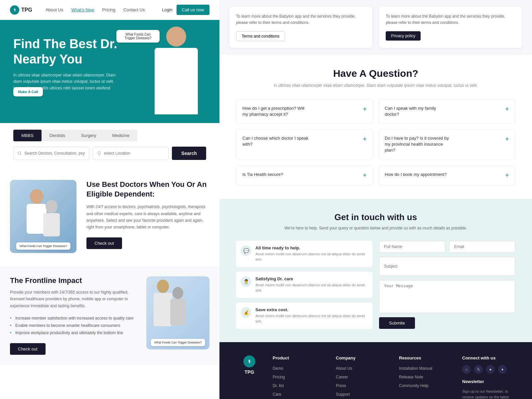  What do you see at coordinates (21, 10) in the screenshot?
I see `logo: ⚕ TPG` at bounding box center [21, 10].